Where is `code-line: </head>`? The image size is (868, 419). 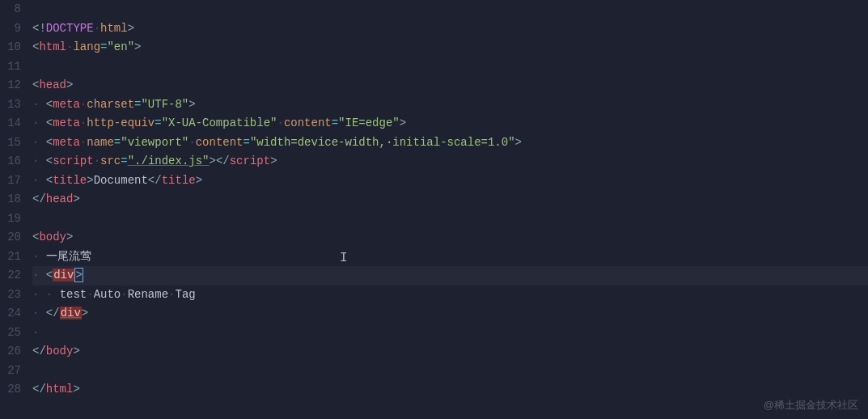 code-line: </head> is located at coordinates (450, 200).